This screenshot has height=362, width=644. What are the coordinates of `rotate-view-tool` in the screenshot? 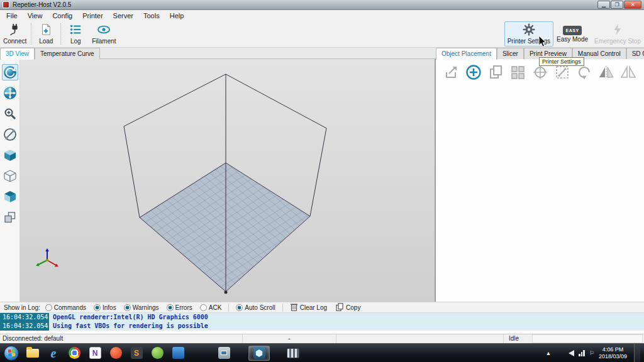 It's located at (10, 72).